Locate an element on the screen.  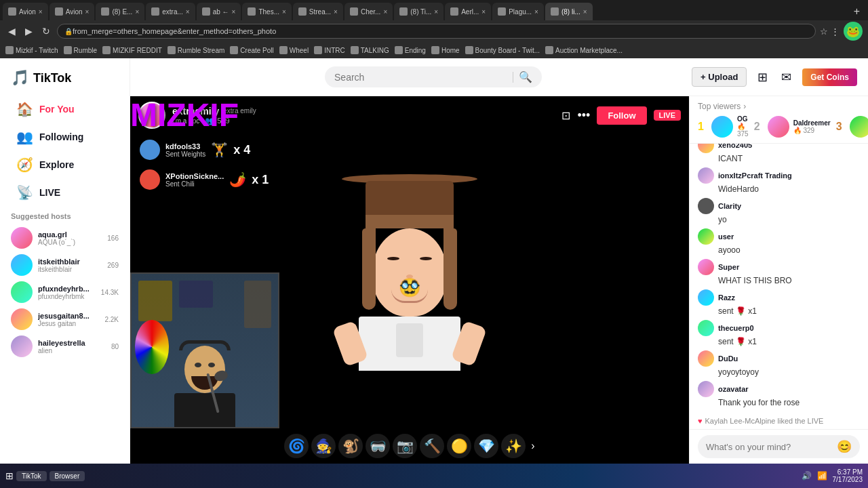
back-button: ◀ is located at coordinates (12, 31).